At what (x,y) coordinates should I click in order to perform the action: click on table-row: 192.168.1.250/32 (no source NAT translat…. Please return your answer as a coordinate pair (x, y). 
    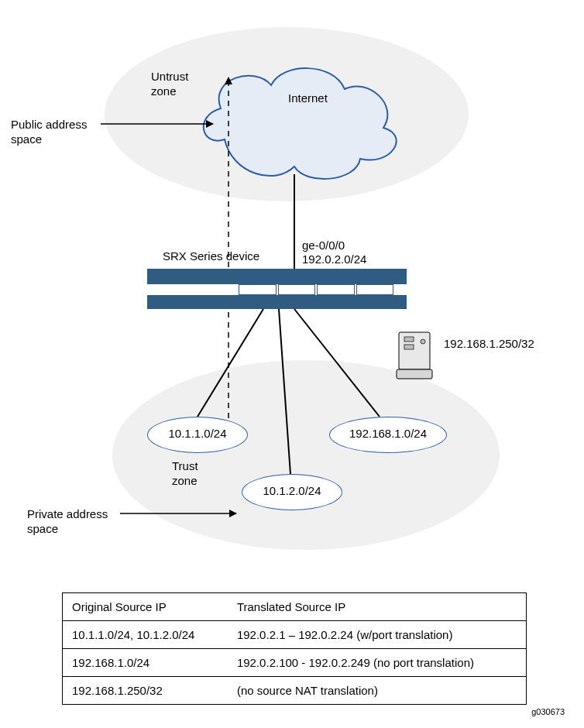
    Looking at the image, I should click on (294, 691).